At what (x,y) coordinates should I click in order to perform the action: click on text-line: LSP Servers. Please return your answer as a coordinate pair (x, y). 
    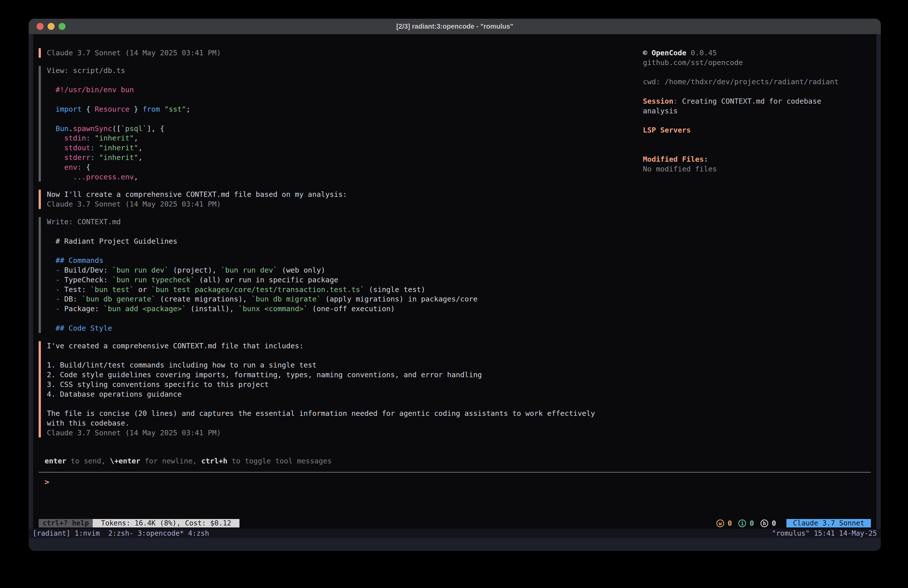
    Looking at the image, I should click on (758, 130).